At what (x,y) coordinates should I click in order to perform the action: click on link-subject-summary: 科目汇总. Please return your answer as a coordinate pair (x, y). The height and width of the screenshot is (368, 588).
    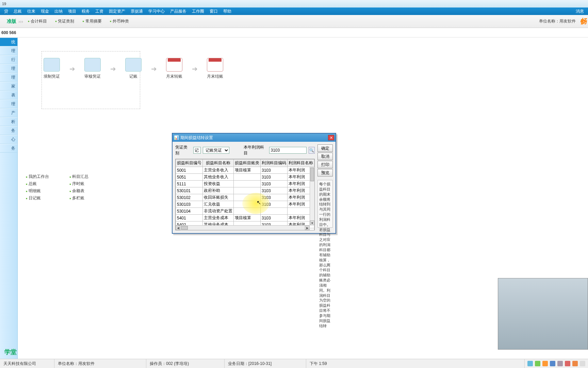
    Looking at the image, I should click on (79, 177).